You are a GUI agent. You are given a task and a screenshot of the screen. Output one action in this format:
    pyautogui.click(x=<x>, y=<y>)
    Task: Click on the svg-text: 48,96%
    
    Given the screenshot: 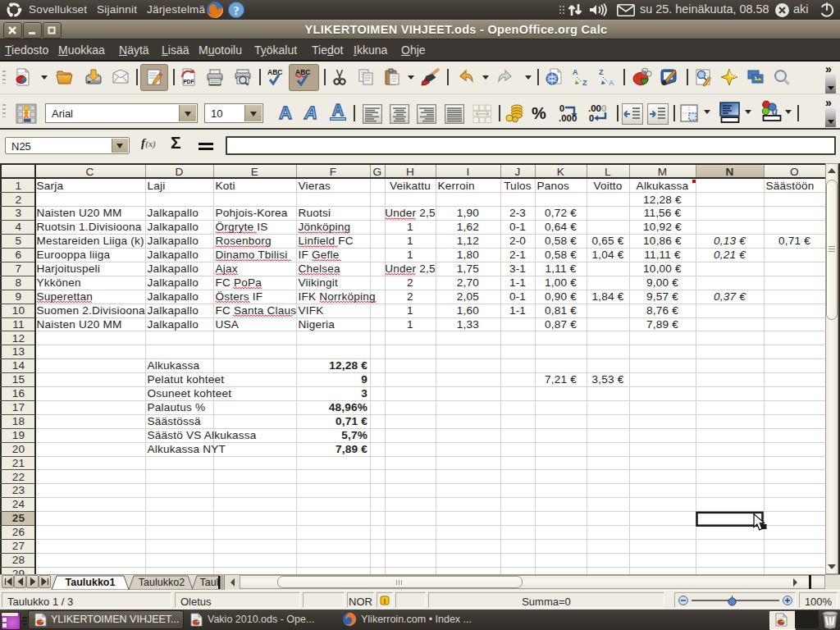 What is the action you would take?
    pyautogui.click(x=348, y=407)
    